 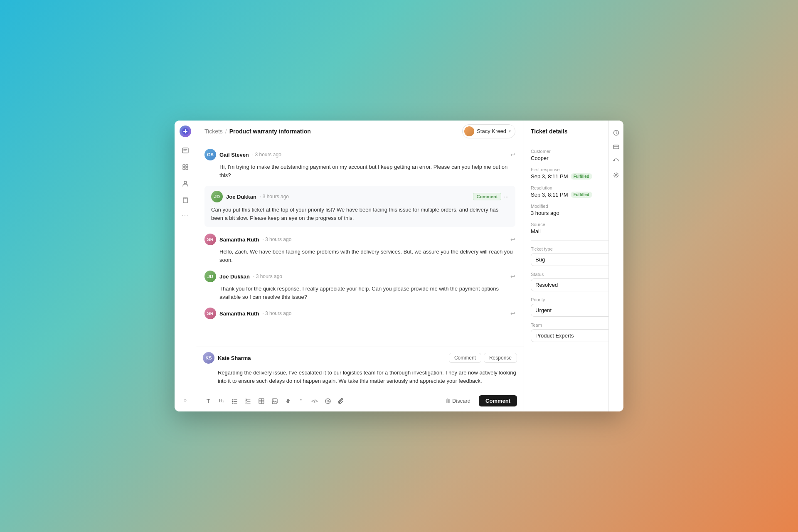 What do you see at coordinates (185, 167) in the screenshot?
I see `sidebar-item-grid` at bounding box center [185, 167].